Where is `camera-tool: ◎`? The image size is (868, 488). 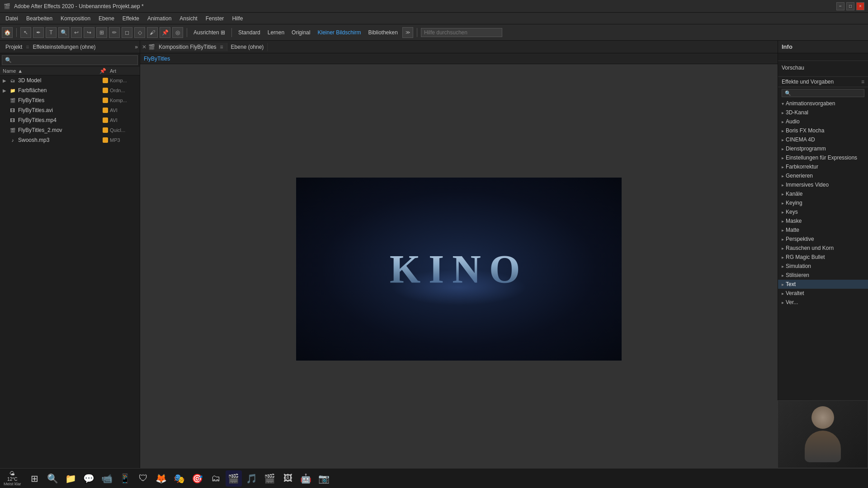
camera-tool: ◎ is located at coordinates (178, 33).